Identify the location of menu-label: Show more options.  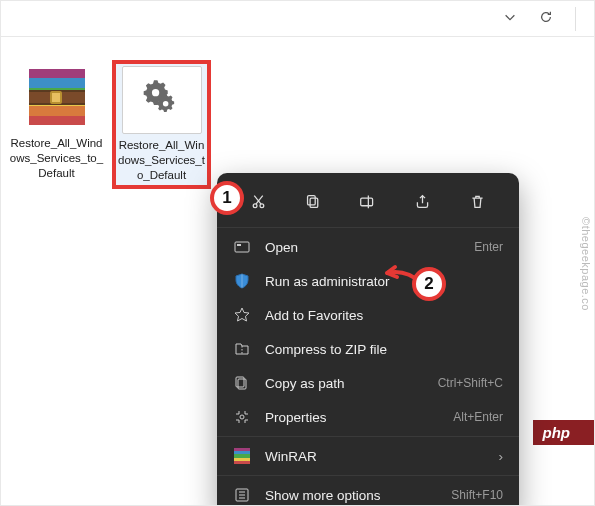
(351, 496).